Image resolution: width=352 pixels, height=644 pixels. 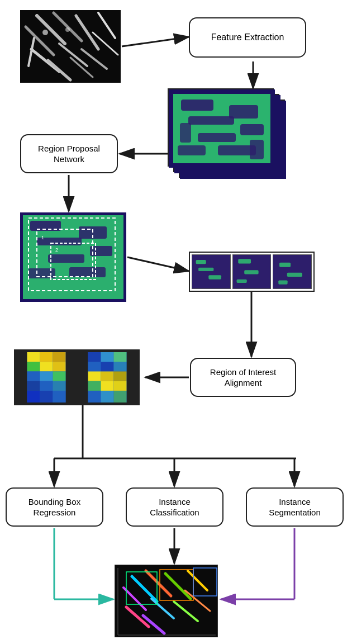 What do you see at coordinates (174, 508) in the screenshot?
I see `instance-classification-label: Instance Classification` at bounding box center [174, 508].